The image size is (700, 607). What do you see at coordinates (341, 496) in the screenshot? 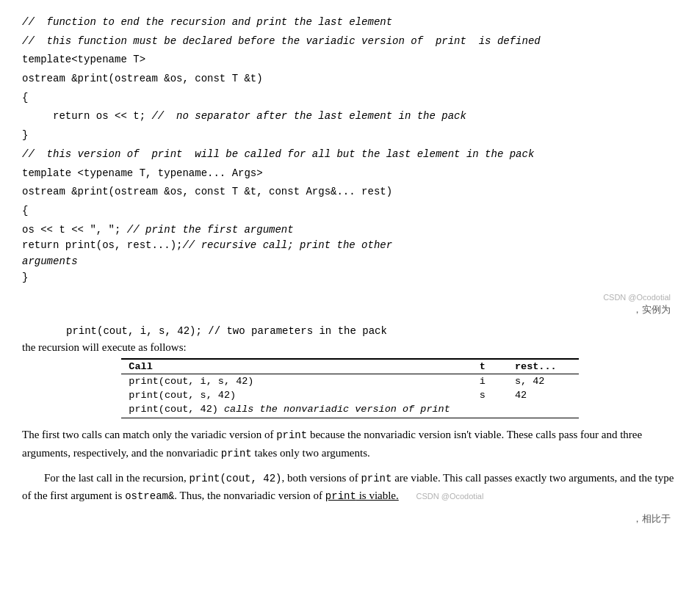
I see `para2-code4: print` at bounding box center [341, 496].